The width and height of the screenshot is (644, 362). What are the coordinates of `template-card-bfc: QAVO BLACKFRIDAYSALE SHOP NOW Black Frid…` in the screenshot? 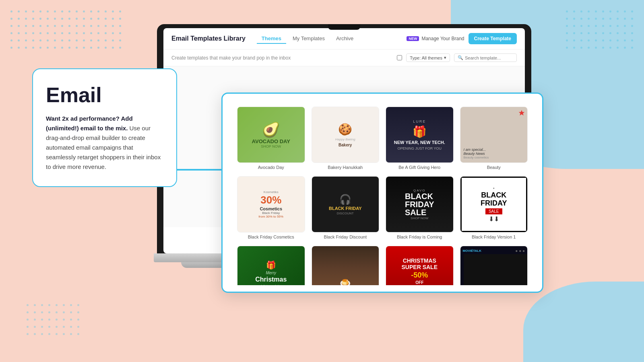 It's located at (419, 208).